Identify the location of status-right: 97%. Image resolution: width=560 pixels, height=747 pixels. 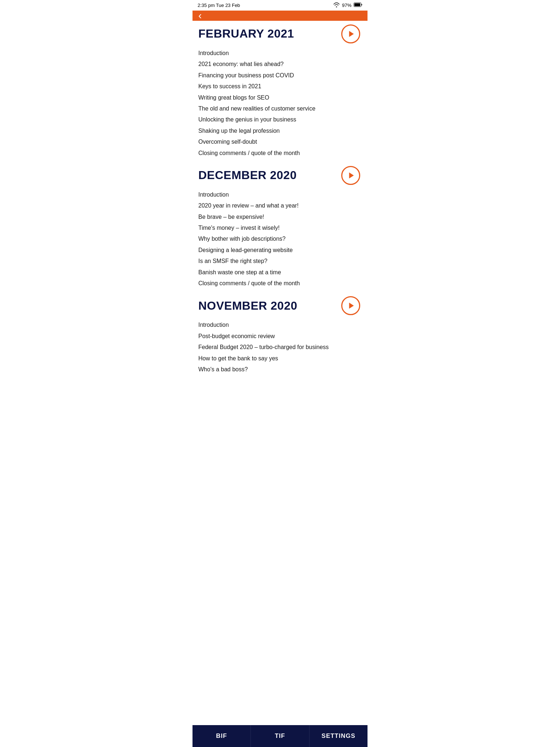
(348, 5).